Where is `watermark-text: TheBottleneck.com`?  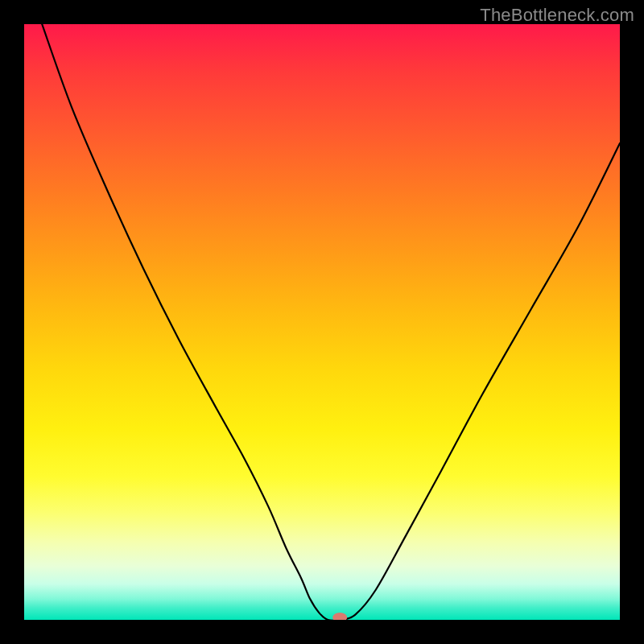 watermark-text: TheBottleneck.com is located at coordinates (557, 15).